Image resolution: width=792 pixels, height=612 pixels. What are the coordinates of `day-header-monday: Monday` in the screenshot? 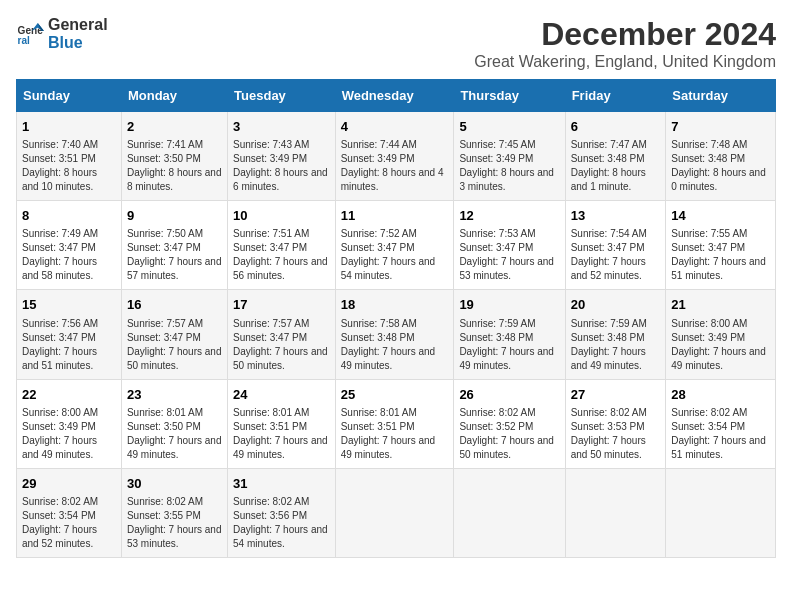 It's located at (174, 96).